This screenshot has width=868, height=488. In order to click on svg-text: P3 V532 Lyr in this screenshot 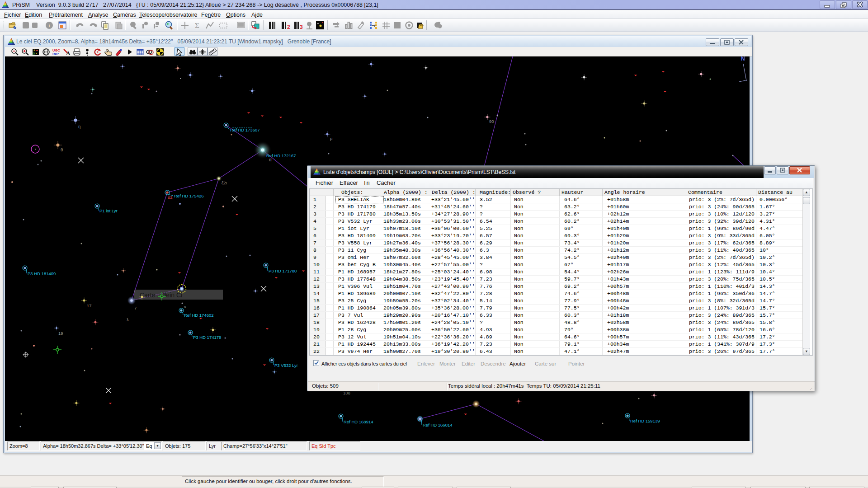, I will do `click(286, 365)`.